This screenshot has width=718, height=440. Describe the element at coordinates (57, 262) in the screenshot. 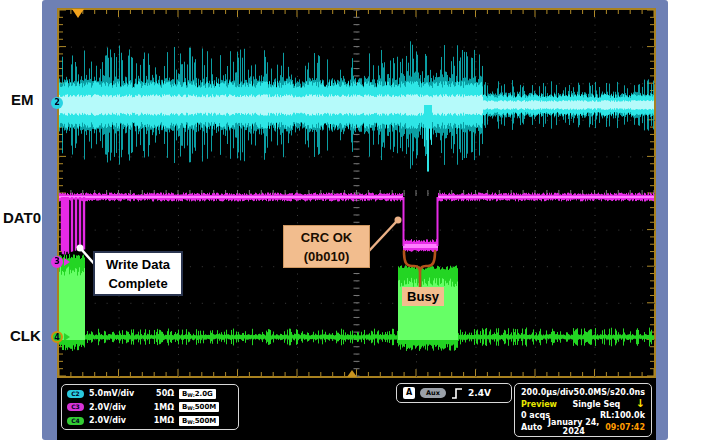

I see `channel-marker-3: 3` at that location.